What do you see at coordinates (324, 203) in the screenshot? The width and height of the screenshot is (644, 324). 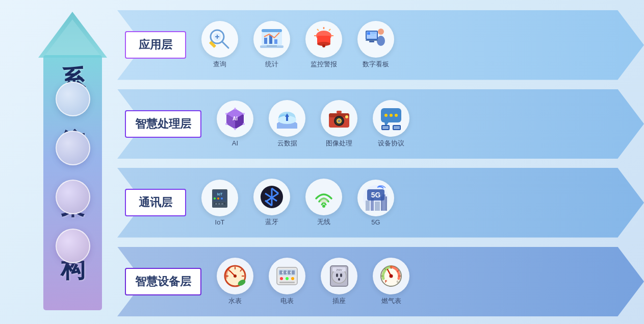 I see `icon-wifi: 无线` at bounding box center [324, 203].